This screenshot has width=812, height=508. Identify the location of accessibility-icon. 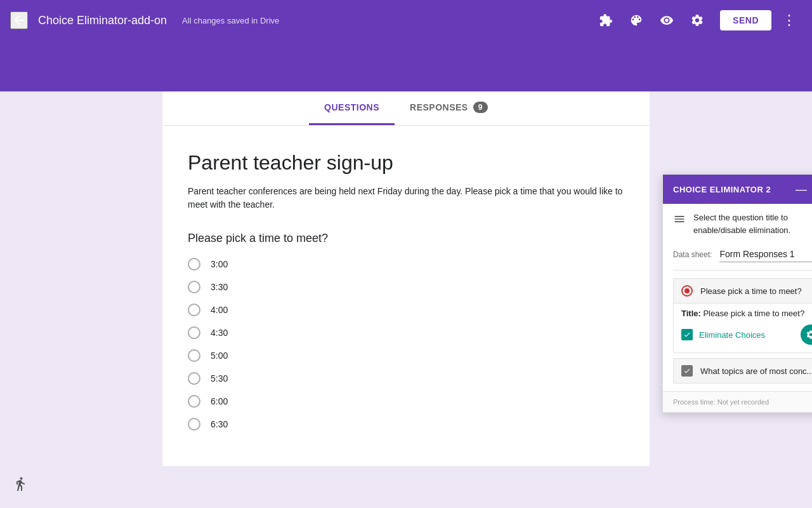
(20, 486).